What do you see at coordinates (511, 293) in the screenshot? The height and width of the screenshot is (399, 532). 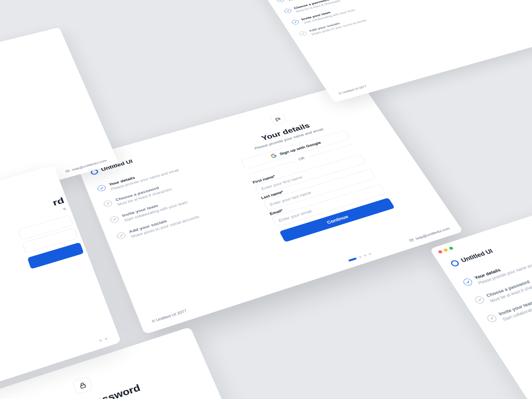 I see `step-subtitle: Must be at least 8 characters` at bounding box center [511, 293].